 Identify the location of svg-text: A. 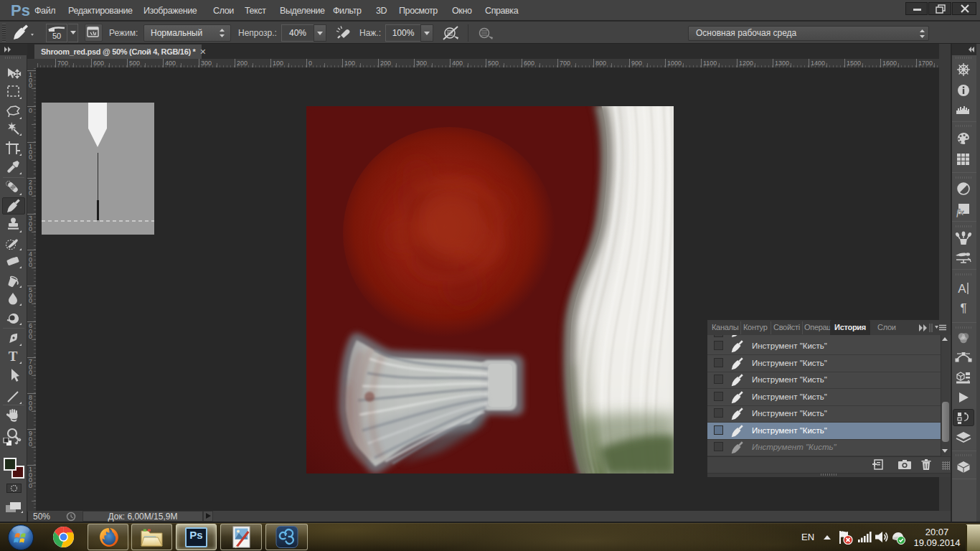
(962, 288).